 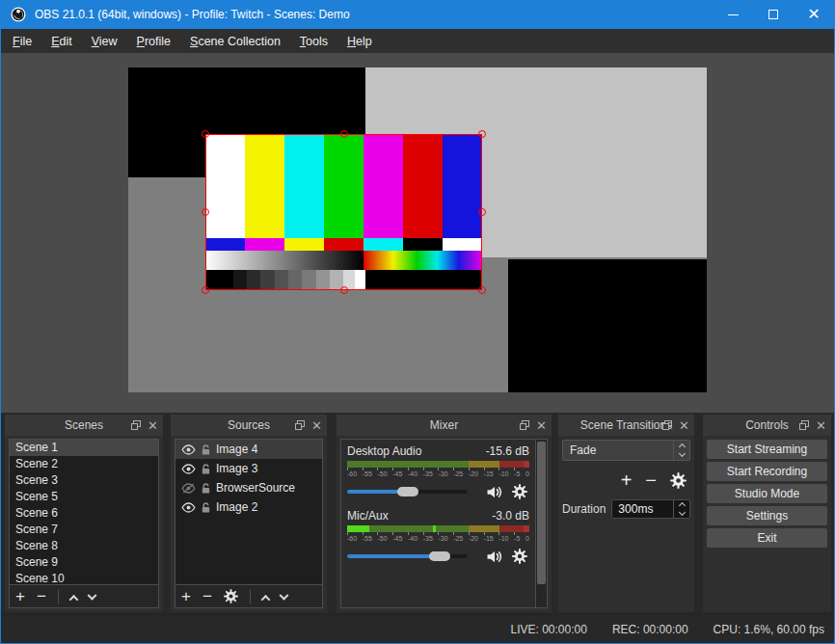 What do you see at coordinates (814, 14) in the screenshot?
I see `close-button: ✕` at bounding box center [814, 14].